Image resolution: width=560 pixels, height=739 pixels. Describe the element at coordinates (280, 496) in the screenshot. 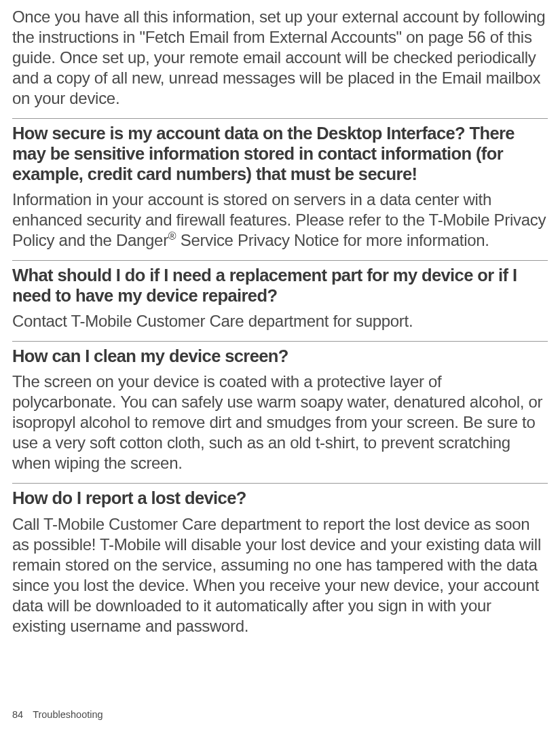

I see `question-lost: How do I report a lost device?` at that location.